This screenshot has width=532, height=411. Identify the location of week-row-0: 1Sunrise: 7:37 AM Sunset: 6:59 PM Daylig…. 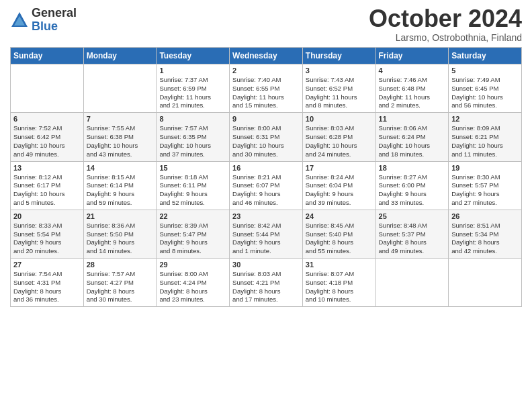
(266, 89).